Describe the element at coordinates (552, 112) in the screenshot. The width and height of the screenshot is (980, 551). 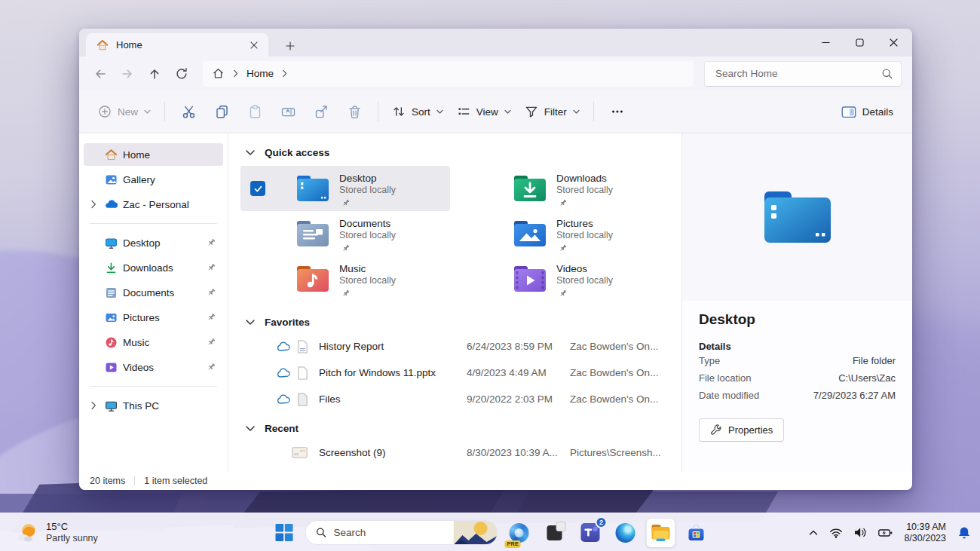
I see `filter-button: Filter` at that location.